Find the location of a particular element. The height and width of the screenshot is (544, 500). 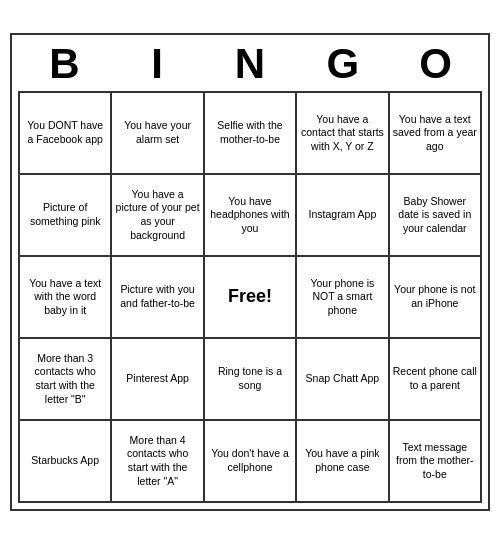

bingo-cell-23: You have a pink phone case is located at coordinates (342, 461).